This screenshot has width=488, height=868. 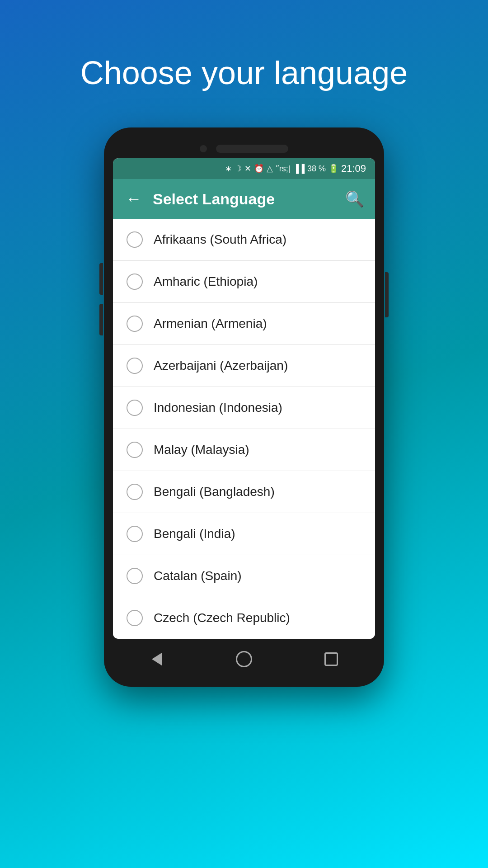 I want to click on language-label: Catalan (Spain), so click(x=198, y=576).